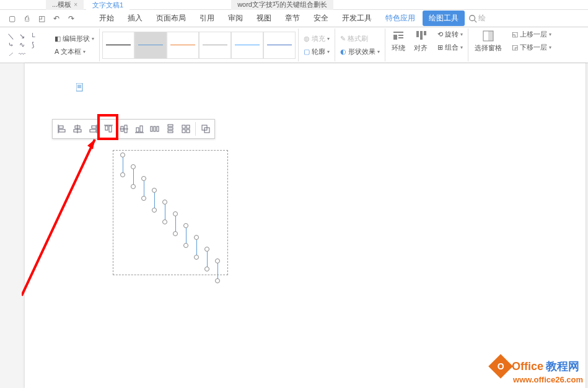 This screenshot has height=388, width=588. What do you see at coordinates (42, 19) in the screenshot?
I see `preview-icon: ◰` at bounding box center [42, 19].